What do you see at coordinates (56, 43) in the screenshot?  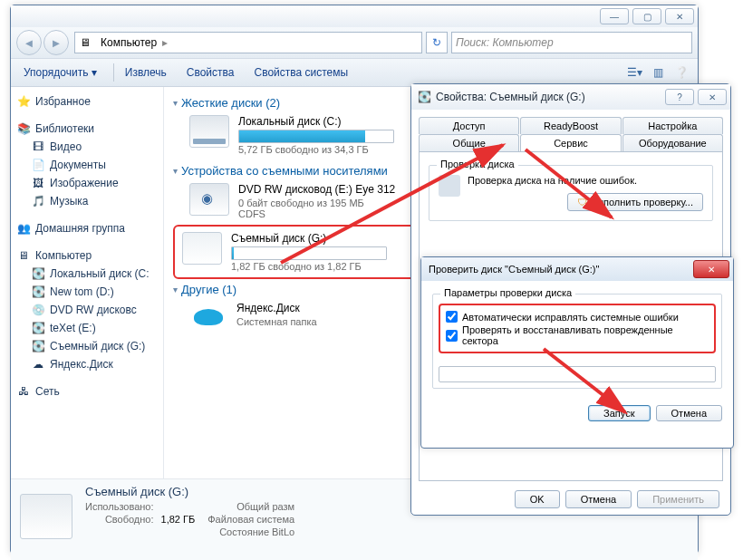 I see `forward-button: ►` at bounding box center [56, 43].